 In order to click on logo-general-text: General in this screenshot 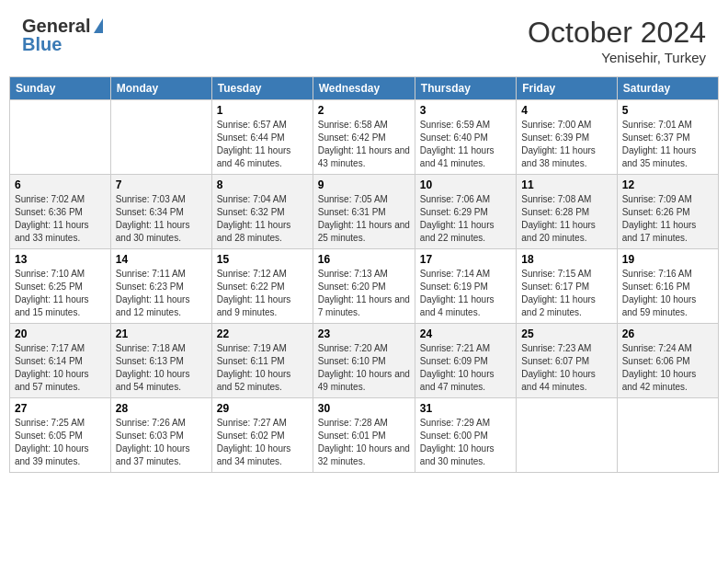, I will do `click(56, 26)`.